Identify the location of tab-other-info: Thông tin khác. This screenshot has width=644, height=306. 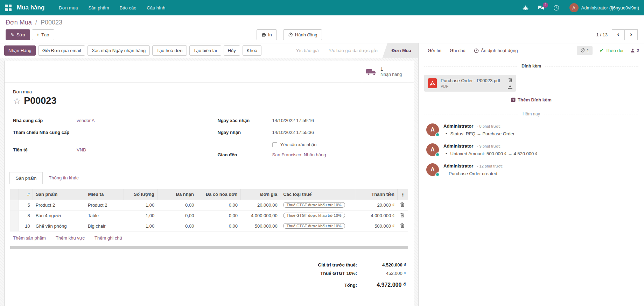
(64, 178).